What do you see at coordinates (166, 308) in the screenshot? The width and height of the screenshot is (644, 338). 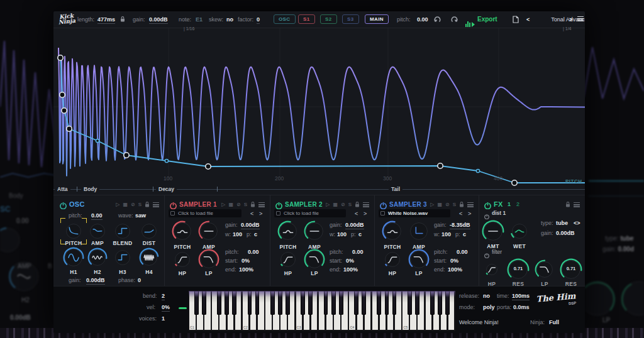 I see `vel-value: 0%` at bounding box center [166, 308].